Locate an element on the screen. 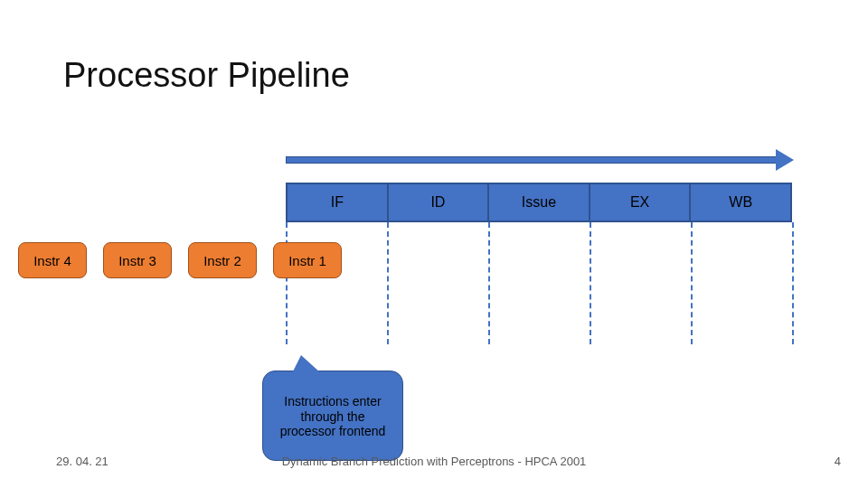 Image resolution: width=868 pixels, height=488 pixels. pipeline-stage-bar: IF ID Issue EX WB is located at coordinates (539, 202).